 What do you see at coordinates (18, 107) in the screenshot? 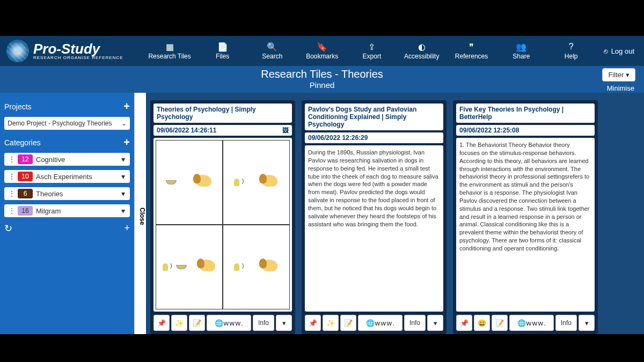
I see `projects-label: Projects` at bounding box center [18, 107].